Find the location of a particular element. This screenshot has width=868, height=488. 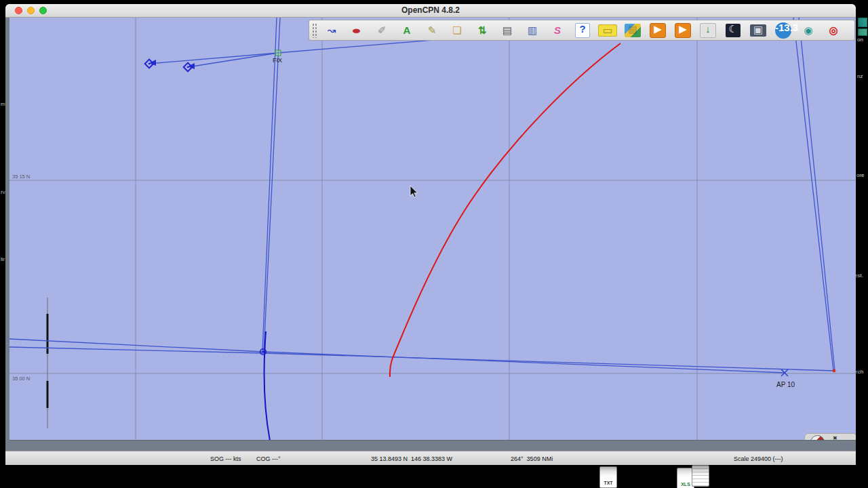

main-toolbar: ↝ ● ✐ A ✎ ❏ ⇅ ▤ ▥ S ? ▭ ▦ ▶ ▶ ↓ ☾ ▣ -13.… is located at coordinates (582, 30).